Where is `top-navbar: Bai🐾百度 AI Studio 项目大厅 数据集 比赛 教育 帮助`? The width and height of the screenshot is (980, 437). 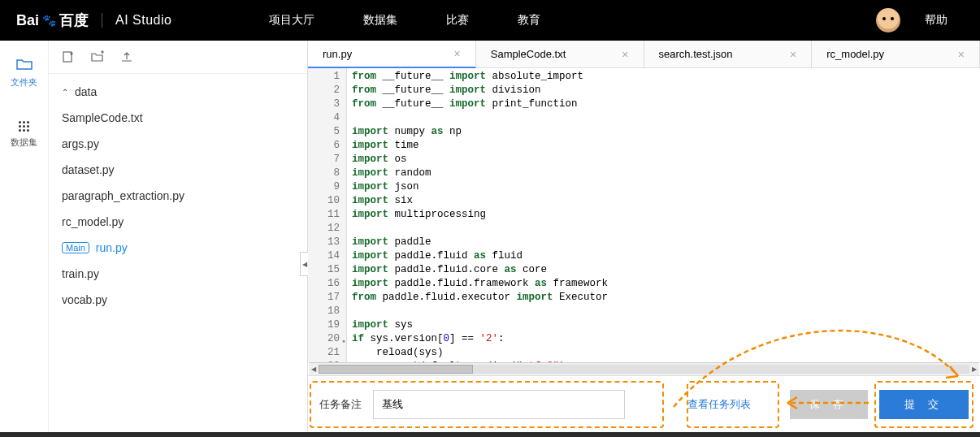 top-navbar: Bai🐾百度 AI Studio 项目大厅 数据集 比赛 教育 帮助 is located at coordinates (490, 20).